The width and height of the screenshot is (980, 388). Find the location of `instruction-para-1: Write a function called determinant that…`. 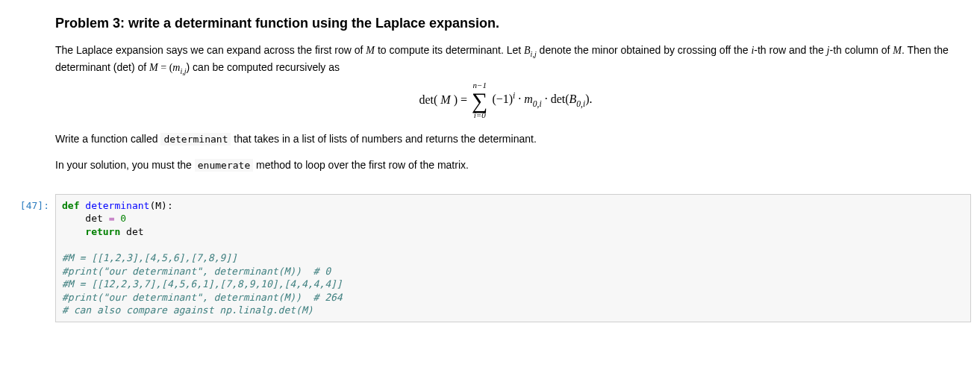

instruction-para-1: Write a function called determinant that… is located at coordinates (506, 139).